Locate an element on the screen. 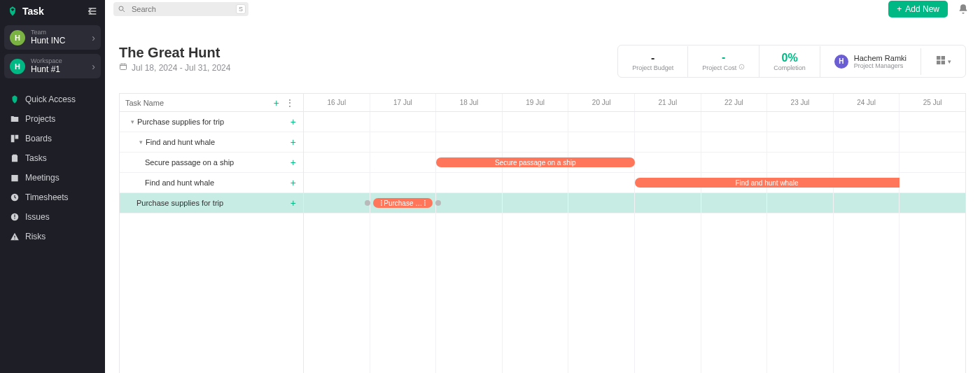 The width and height of the screenshot is (980, 373). search-wrap: S is located at coordinates (181, 9).